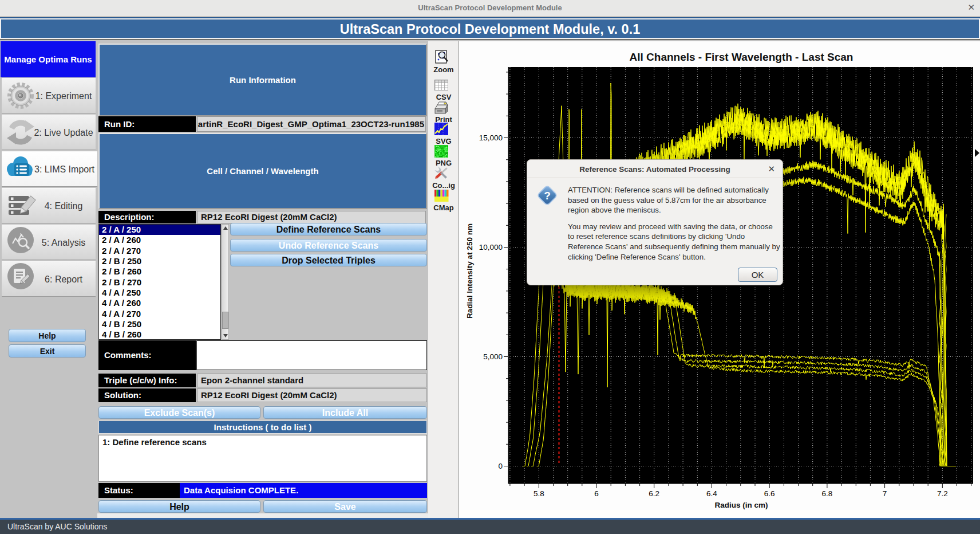 The width and height of the screenshot is (980, 534). I want to click on svg-text: 6.2, so click(654, 494).